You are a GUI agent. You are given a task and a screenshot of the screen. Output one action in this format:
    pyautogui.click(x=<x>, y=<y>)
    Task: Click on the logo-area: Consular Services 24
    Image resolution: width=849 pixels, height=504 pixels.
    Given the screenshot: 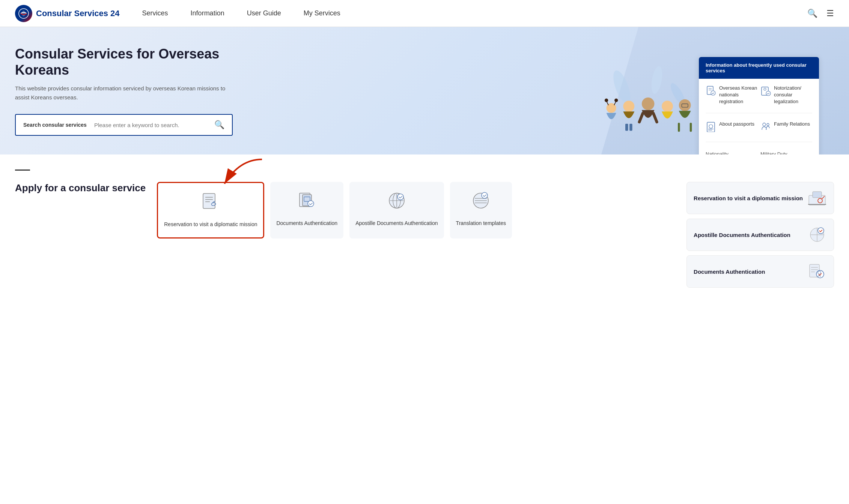 What is the action you would take?
    pyautogui.click(x=68, y=14)
    